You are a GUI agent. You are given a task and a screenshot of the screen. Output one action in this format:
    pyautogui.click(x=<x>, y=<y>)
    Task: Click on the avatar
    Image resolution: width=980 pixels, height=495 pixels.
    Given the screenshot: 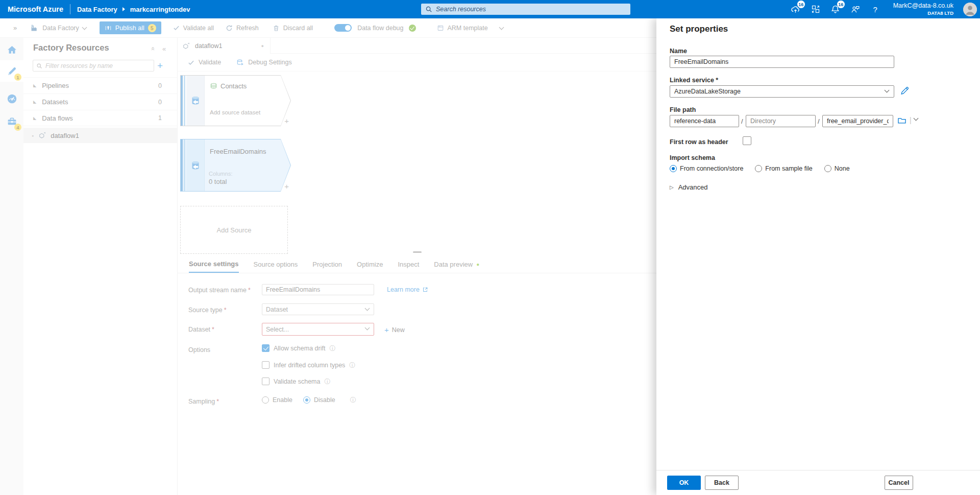 What is the action you would take?
    pyautogui.click(x=970, y=9)
    